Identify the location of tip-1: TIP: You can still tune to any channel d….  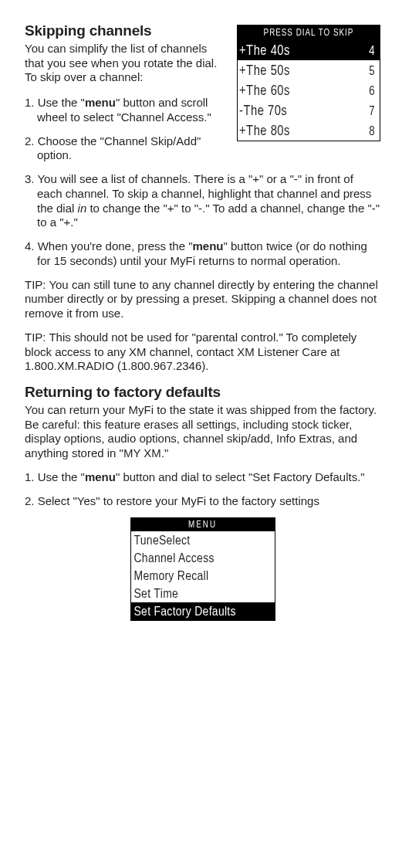
(202, 300).